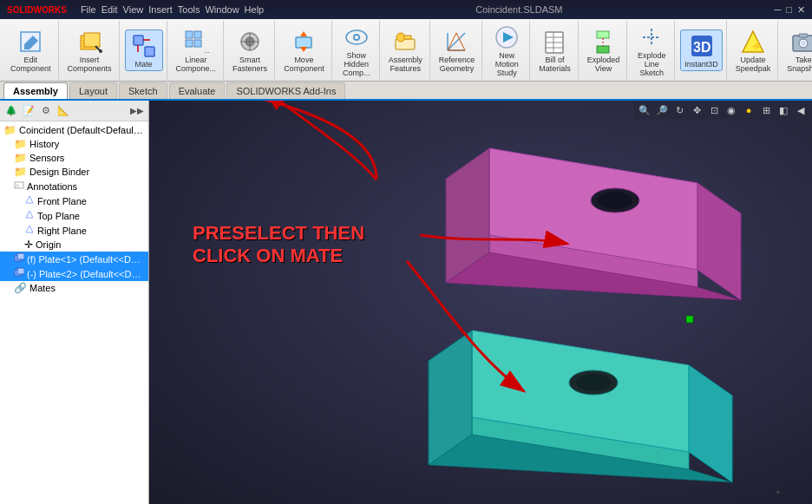 The height and width of the screenshot is (504, 812). What do you see at coordinates (160, 10) in the screenshot?
I see `menu-insert: Insert` at bounding box center [160, 10].